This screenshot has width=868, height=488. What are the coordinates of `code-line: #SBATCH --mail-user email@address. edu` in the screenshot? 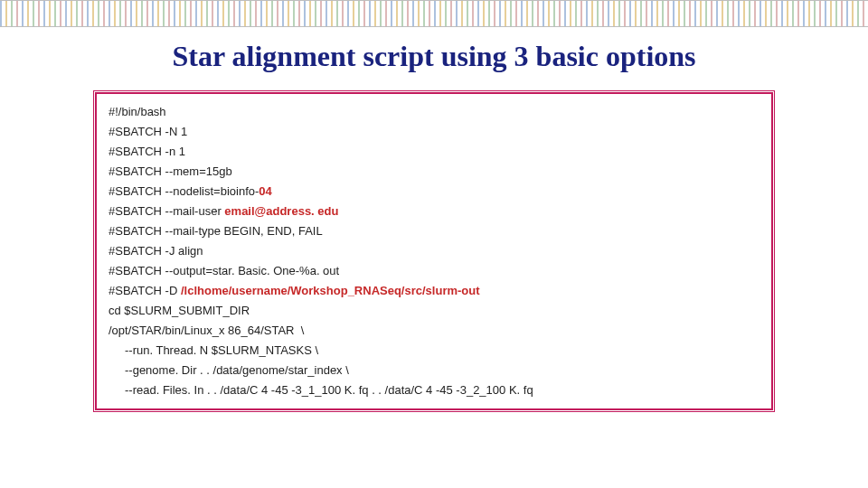 It's located at (434, 211).